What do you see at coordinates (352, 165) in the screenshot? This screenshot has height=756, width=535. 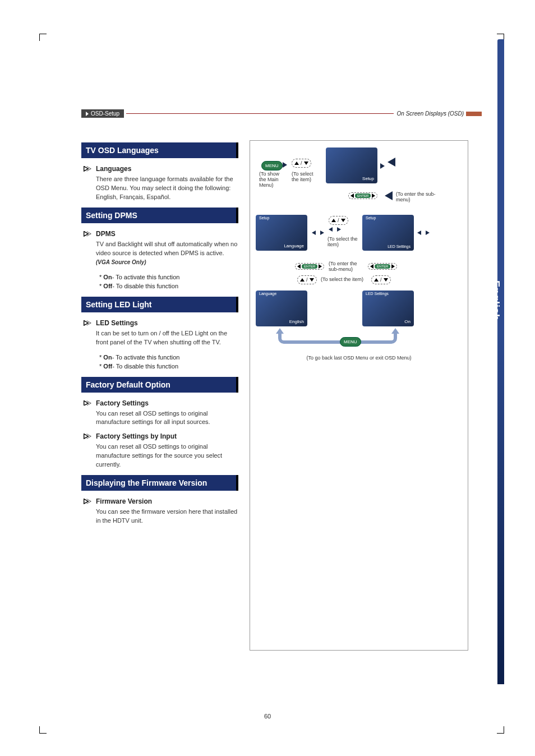 I see `osd-thumbnail-setup: Setup` at bounding box center [352, 165].